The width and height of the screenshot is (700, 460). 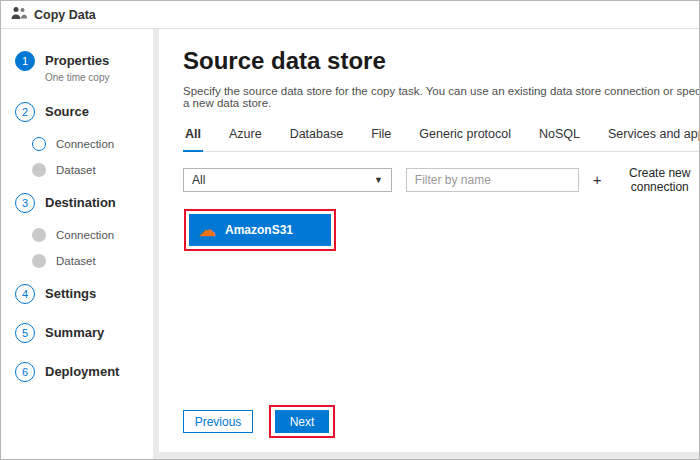 What do you see at coordinates (350, 15) in the screenshot?
I see `window-header: Copy Data` at bounding box center [350, 15].